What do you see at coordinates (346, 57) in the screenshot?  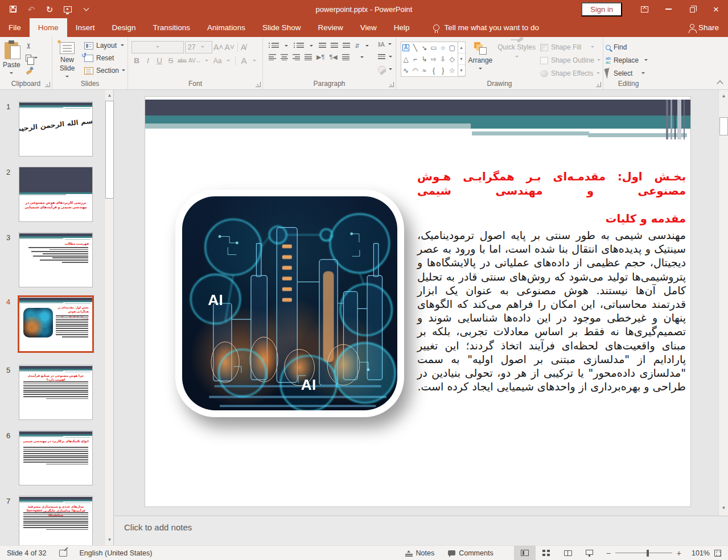 I see `columns-icon` at bounding box center [346, 57].